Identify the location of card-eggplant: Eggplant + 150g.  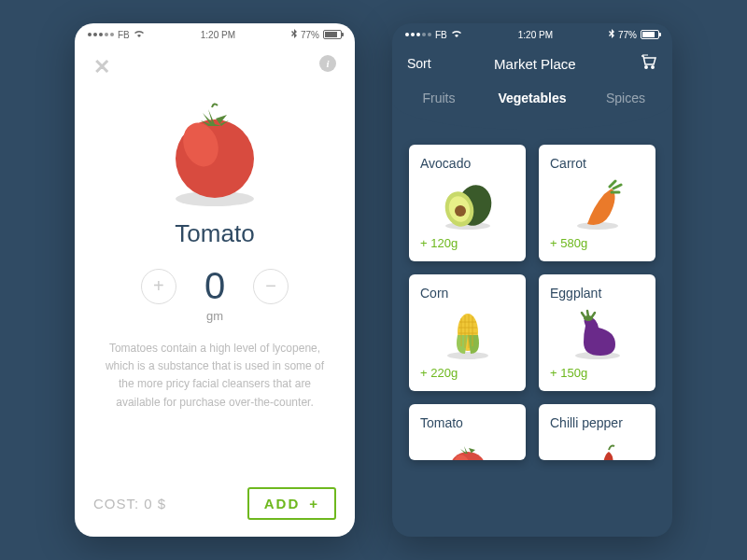
(598, 332).